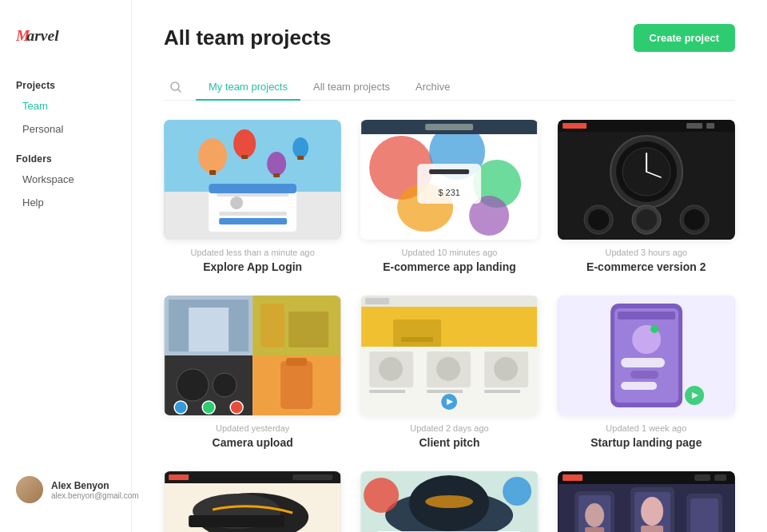 The image size is (767, 532). I want to click on avatar, so click(30, 490).